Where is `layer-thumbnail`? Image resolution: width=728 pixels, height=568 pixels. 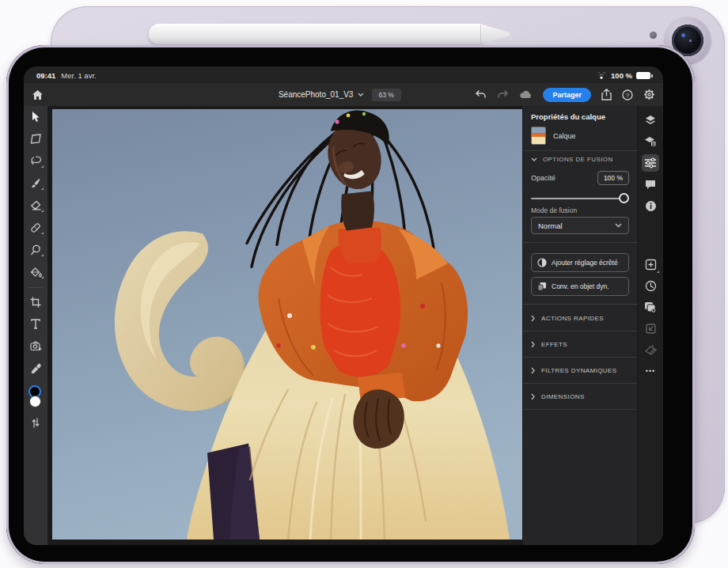
layer-thumbnail is located at coordinates (538, 136).